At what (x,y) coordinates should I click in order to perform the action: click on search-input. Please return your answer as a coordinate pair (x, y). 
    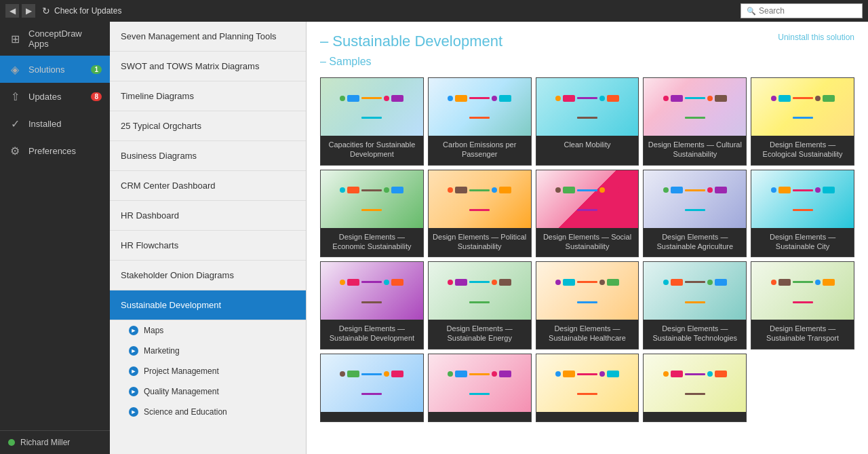
    Looking at the image, I should click on (810, 11).